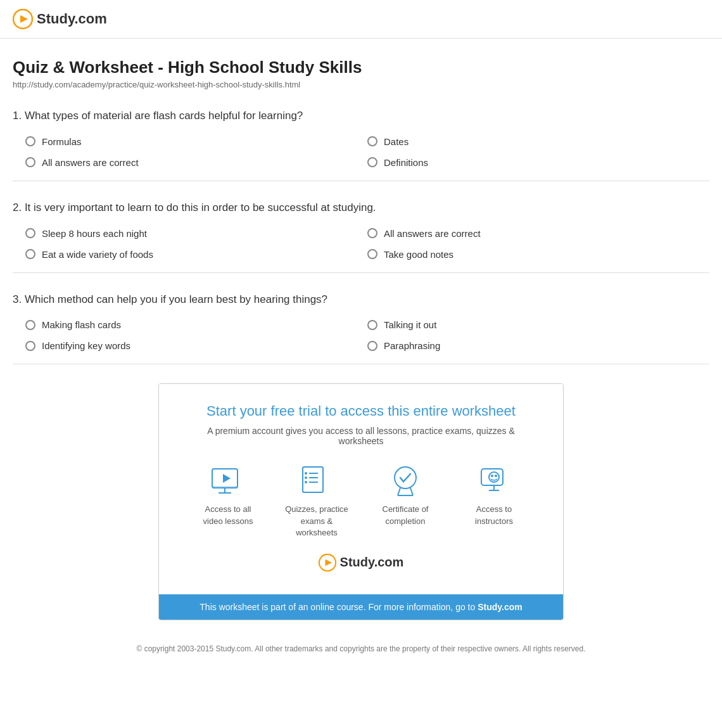 This screenshot has height=728, width=722. Describe the element at coordinates (361, 85) in the screenshot. I see `page-url: http://study.com/academy/practice/quiz-w…` at that location.